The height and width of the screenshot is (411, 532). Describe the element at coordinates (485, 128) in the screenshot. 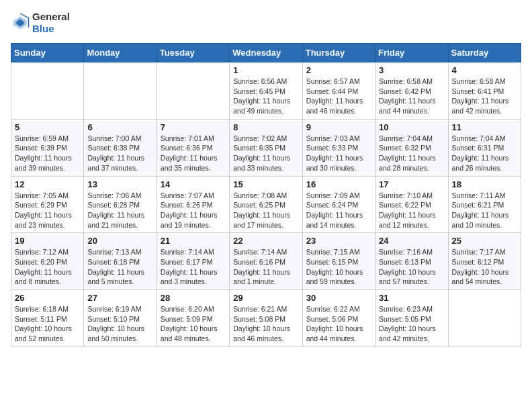

I see `day-number: 11` at that location.